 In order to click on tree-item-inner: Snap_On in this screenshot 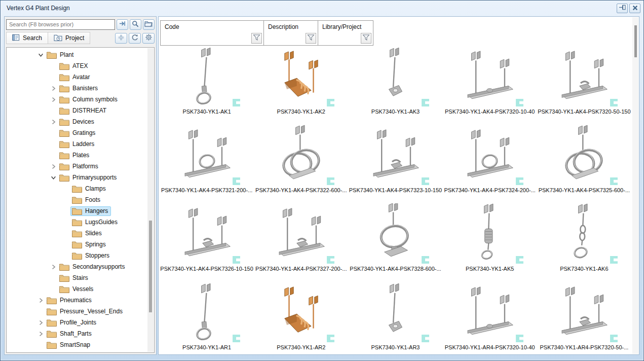, I will do `click(67, 352)`.